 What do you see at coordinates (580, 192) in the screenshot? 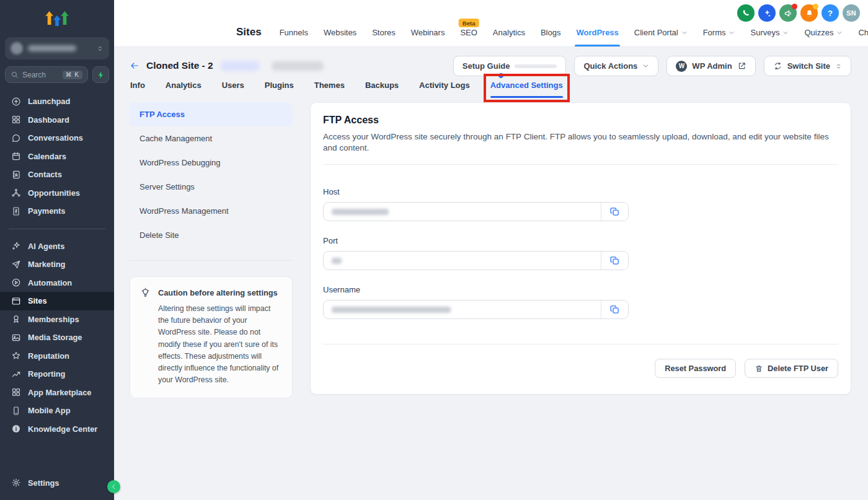
I see `host-label: Host` at bounding box center [580, 192].